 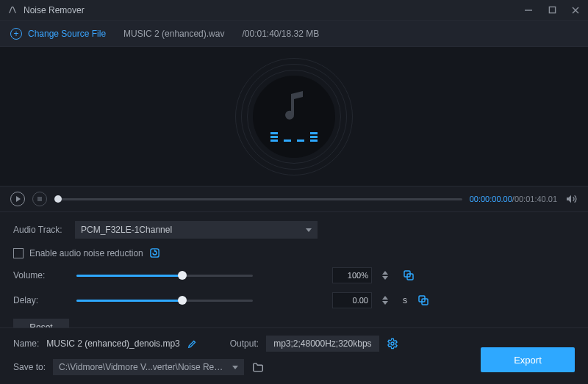 What do you see at coordinates (571, 199) in the screenshot?
I see `volume-icon` at bounding box center [571, 199].